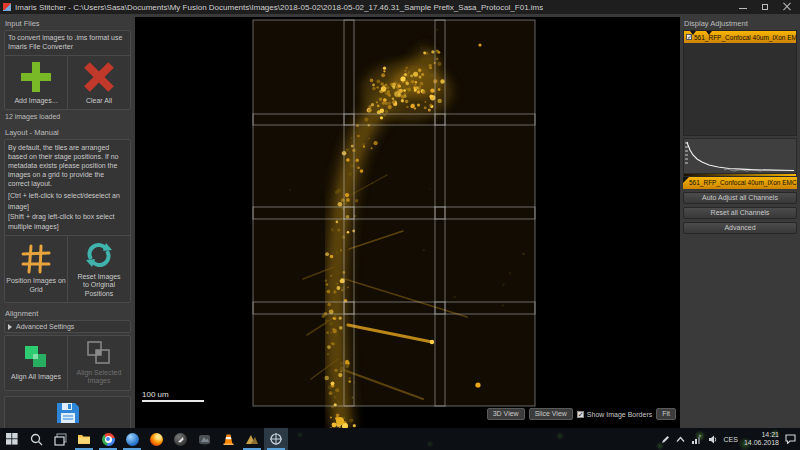 This screenshot has height=450, width=800. I want to click on reset-positions-button: Reset Images to Original Positions, so click(98, 269).